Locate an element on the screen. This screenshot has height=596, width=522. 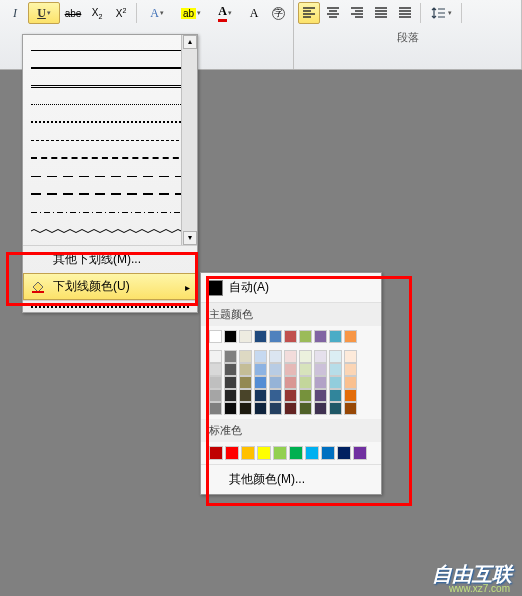
underline-style-dash-dot is located at coordinates (110, 212).